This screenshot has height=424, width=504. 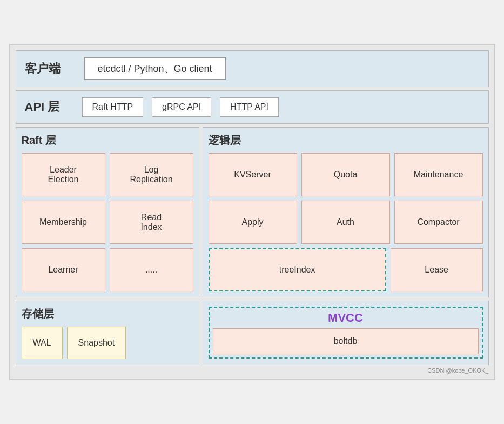 What do you see at coordinates (151, 222) in the screenshot?
I see `read-index-cell: ReadIndex` at bounding box center [151, 222].